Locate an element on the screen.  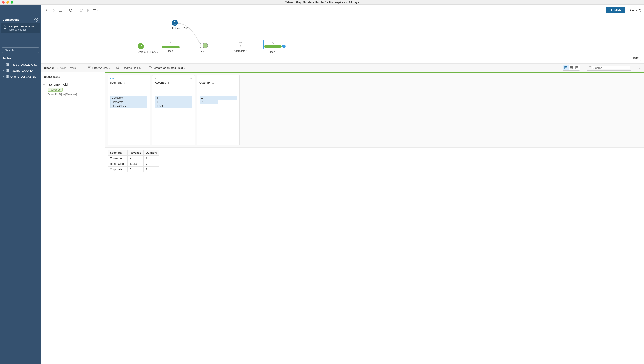
edit-field-icon: ✎ is located at coordinates (192, 79).